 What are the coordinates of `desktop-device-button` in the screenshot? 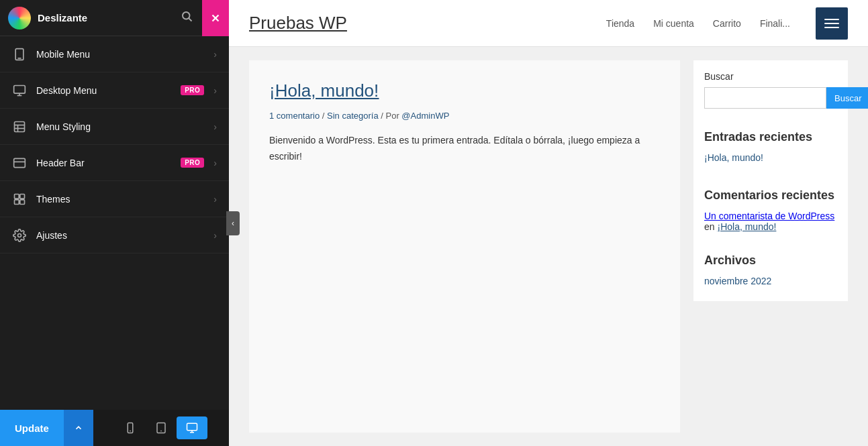 It's located at (192, 428).